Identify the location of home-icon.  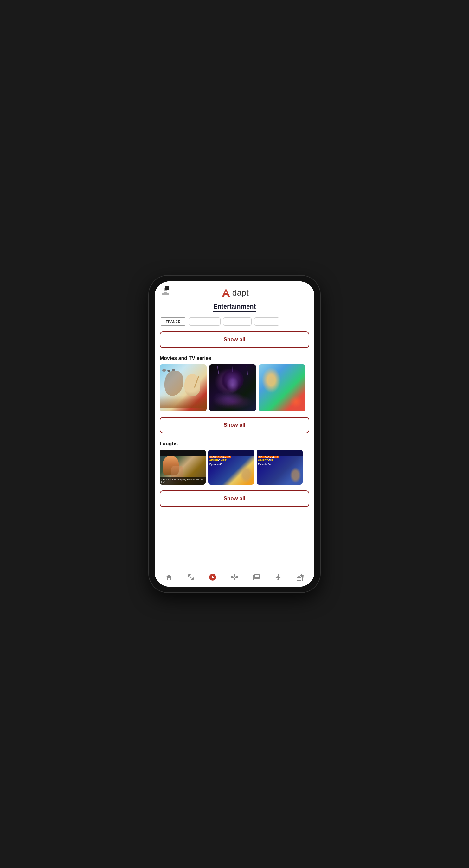
(169, 577).